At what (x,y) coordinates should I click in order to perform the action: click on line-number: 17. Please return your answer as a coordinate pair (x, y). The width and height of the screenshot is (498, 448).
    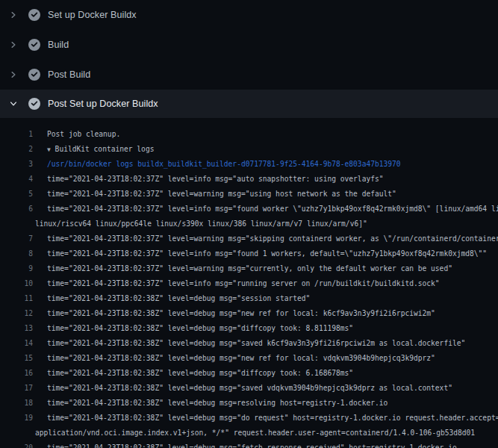
    Looking at the image, I should click on (16, 388).